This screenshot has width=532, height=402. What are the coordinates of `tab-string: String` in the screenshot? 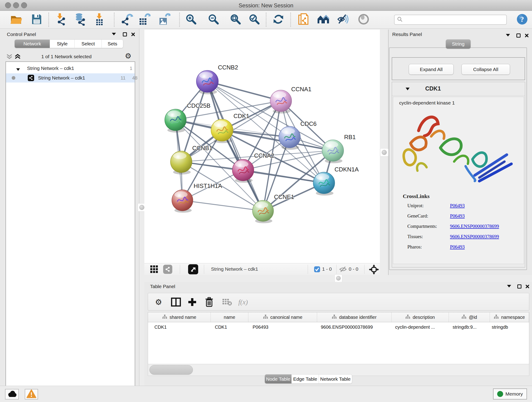 It's located at (458, 44).